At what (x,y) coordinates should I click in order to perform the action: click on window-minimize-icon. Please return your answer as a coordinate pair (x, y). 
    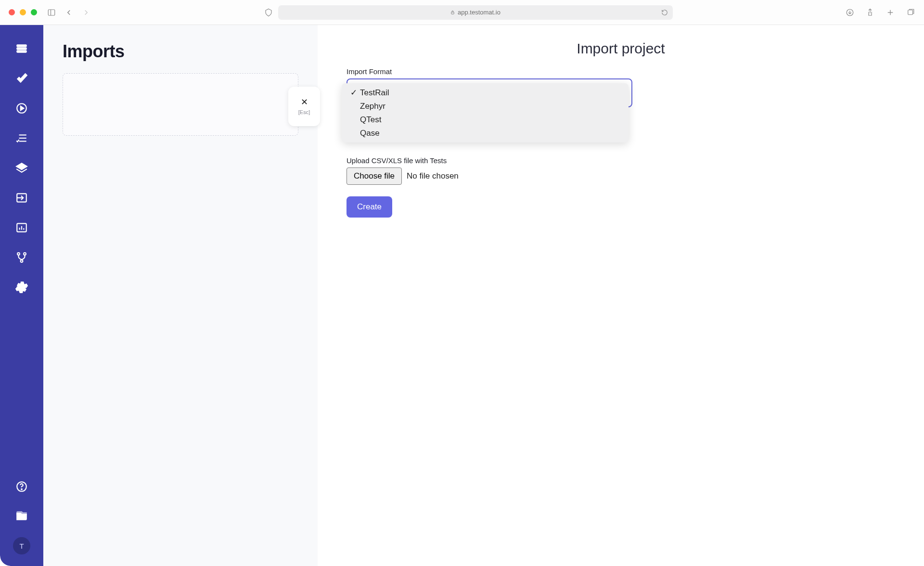
    Looking at the image, I should click on (23, 13).